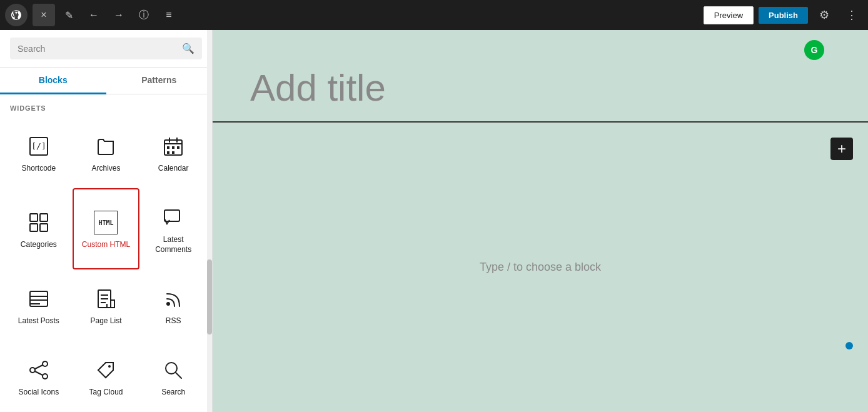 This screenshot has width=868, height=412. What do you see at coordinates (106, 49) in the screenshot?
I see `search-input-wrap: 🔍` at bounding box center [106, 49].